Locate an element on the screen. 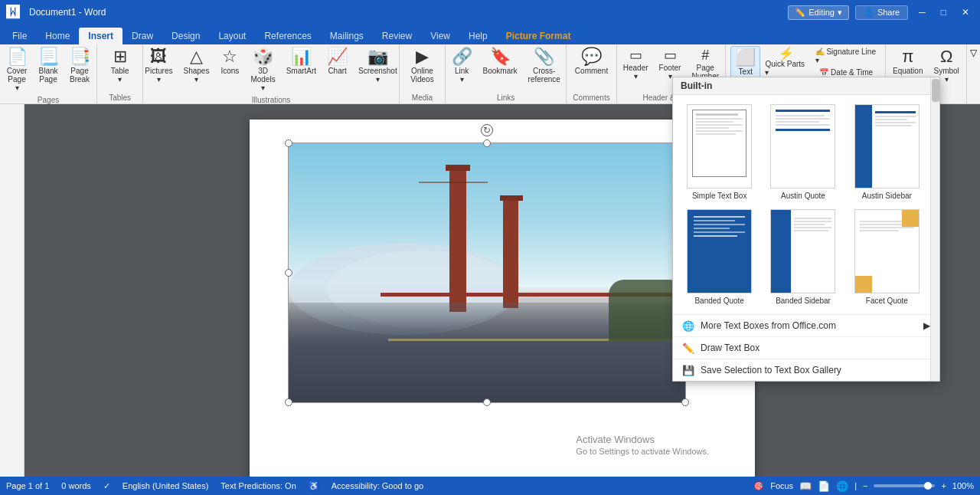 This screenshot has height=495, width=980. handle-bottom-left is located at coordinates (289, 402).